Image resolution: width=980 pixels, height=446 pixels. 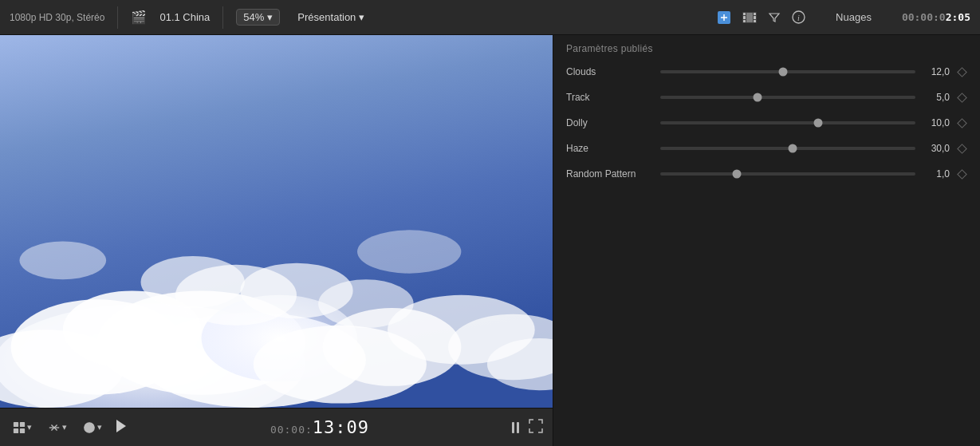 What do you see at coordinates (270, 18) in the screenshot?
I see `zoom-chevron: ▾` at bounding box center [270, 18].